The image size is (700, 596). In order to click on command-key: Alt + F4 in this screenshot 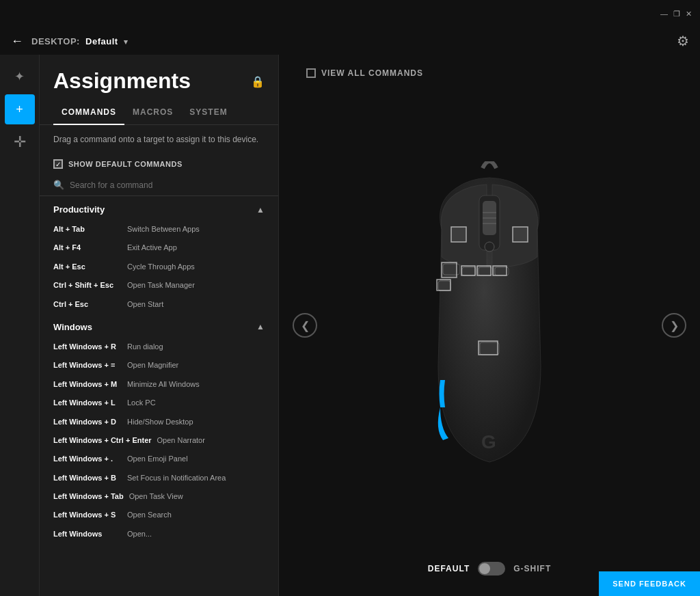, I will do `click(88, 247)`.